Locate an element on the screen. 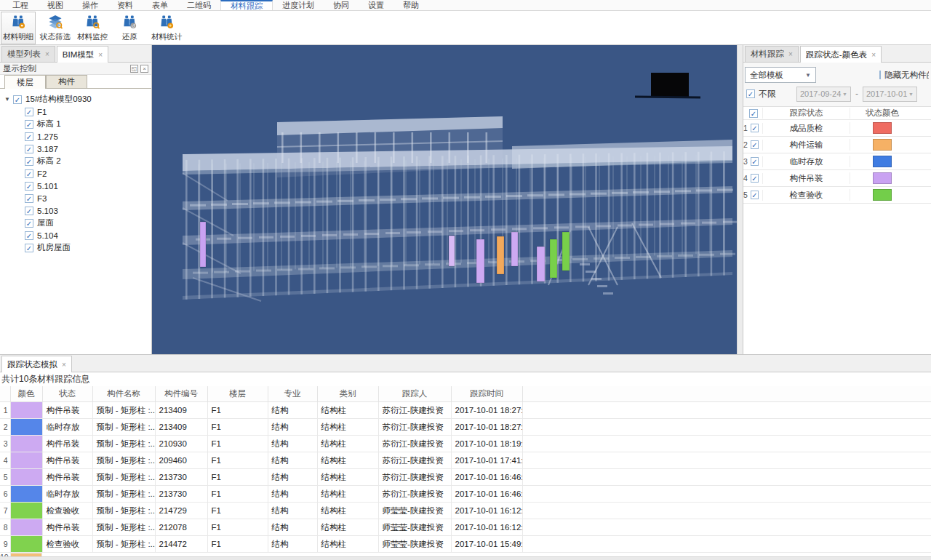  table-row: 7检查验收预制 - 矩形柱 :...214729F1结构结构柱师莹莹-陕建投资2… is located at coordinates (466, 511).